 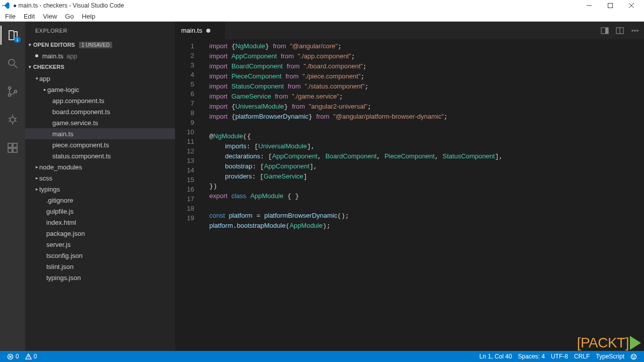 I want to click on activity-bar: 1, so click(x=13, y=186).